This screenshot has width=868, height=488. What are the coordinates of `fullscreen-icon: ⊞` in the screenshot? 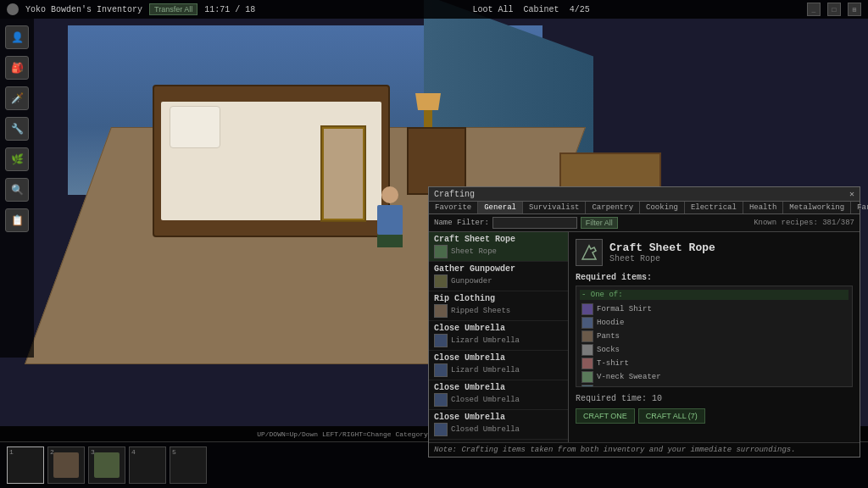 It's located at (854, 9).